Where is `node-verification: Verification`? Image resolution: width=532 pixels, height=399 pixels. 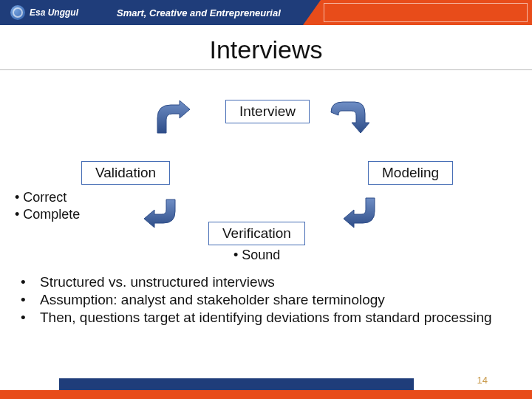
node-verification: Verification is located at coordinates (257, 233).